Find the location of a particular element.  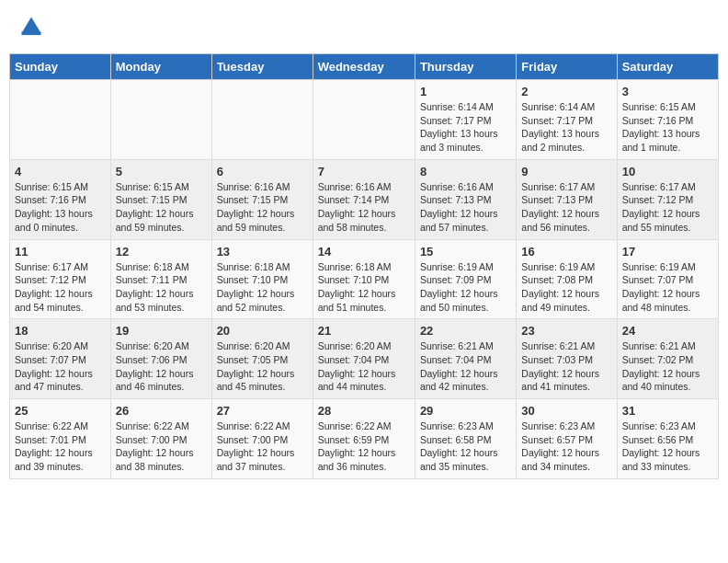

day-number: 11 is located at coordinates (61, 252).